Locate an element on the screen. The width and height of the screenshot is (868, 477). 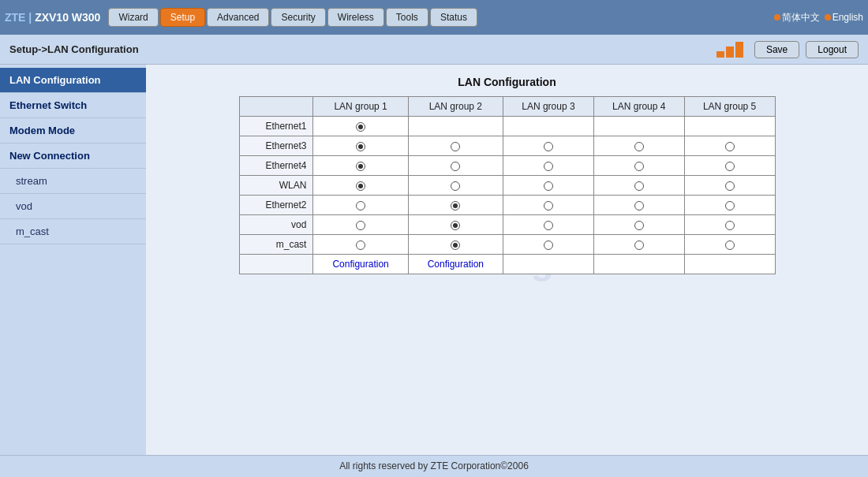
save-button: Save is located at coordinates (776, 50).